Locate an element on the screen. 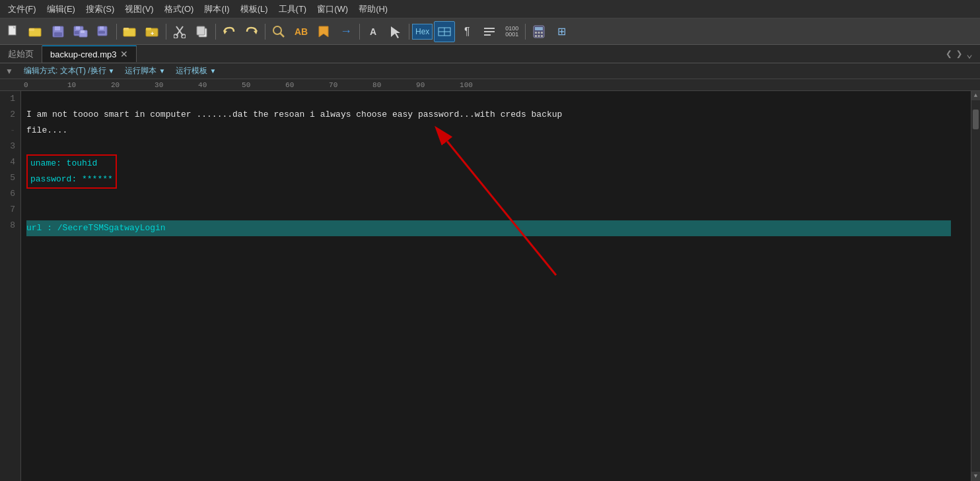  code-line-8: url : /SecreTSMSgatwayLogin is located at coordinates (489, 228).